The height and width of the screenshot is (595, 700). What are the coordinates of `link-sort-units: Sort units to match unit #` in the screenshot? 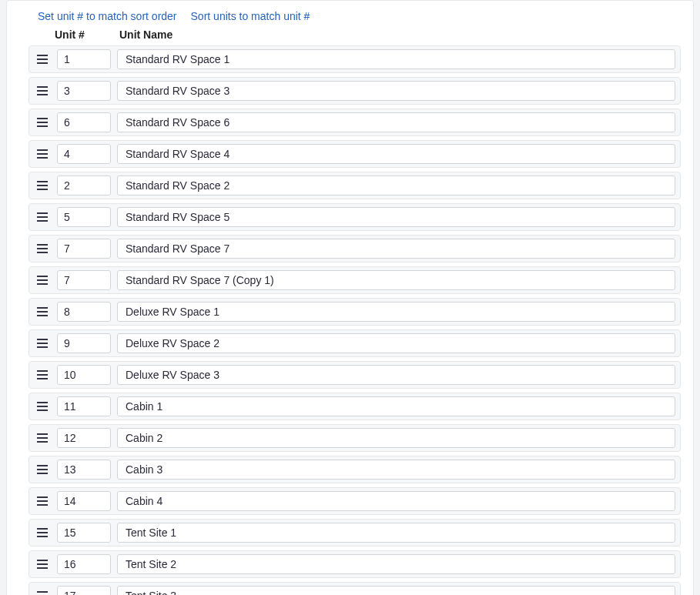 It's located at (251, 16).